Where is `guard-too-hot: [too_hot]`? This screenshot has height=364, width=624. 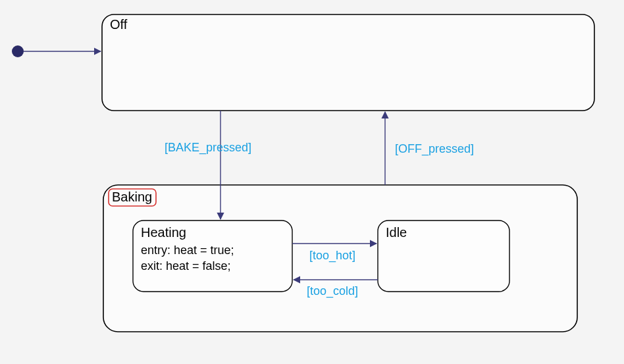 guard-too-hot: [too_hot] is located at coordinates (332, 255).